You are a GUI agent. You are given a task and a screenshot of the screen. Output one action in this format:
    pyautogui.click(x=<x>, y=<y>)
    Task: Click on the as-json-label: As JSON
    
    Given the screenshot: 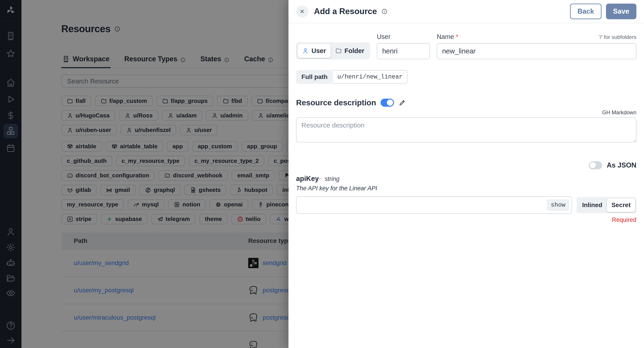 What is the action you would take?
    pyautogui.click(x=622, y=165)
    